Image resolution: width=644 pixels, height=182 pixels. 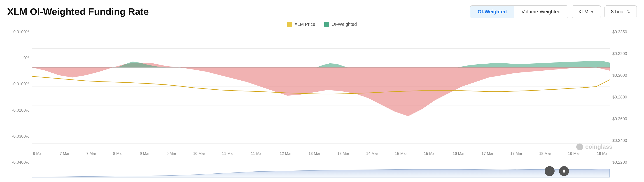 What do you see at coordinates (199, 154) in the screenshot?
I see `x-label-6: 10 Mar` at bounding box center [199, 154].